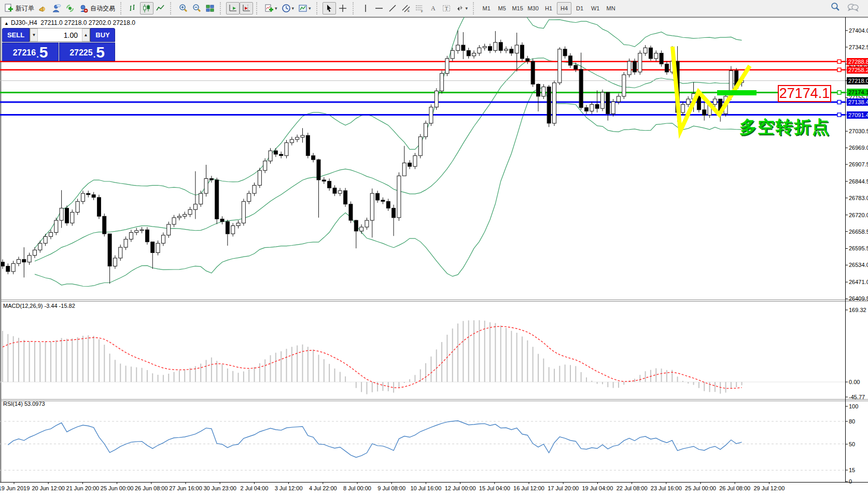 The width and height of the screenshot is (868, 496). Describe the element at coordinates (859, 248) in the screenshot. I see `price-tick-label: 26595.5` at that location.